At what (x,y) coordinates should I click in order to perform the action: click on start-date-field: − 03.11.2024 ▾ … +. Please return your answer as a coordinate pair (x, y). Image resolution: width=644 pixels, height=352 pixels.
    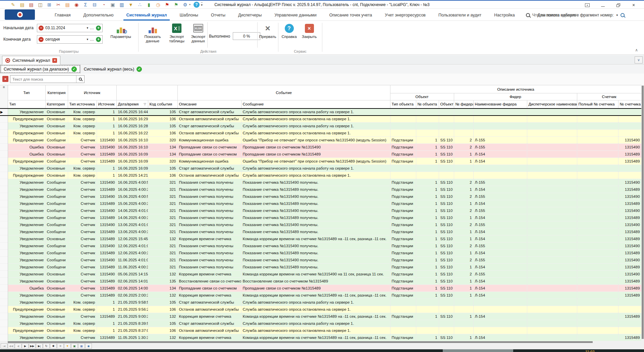
    Looking at the image, I should click on (70, 28).